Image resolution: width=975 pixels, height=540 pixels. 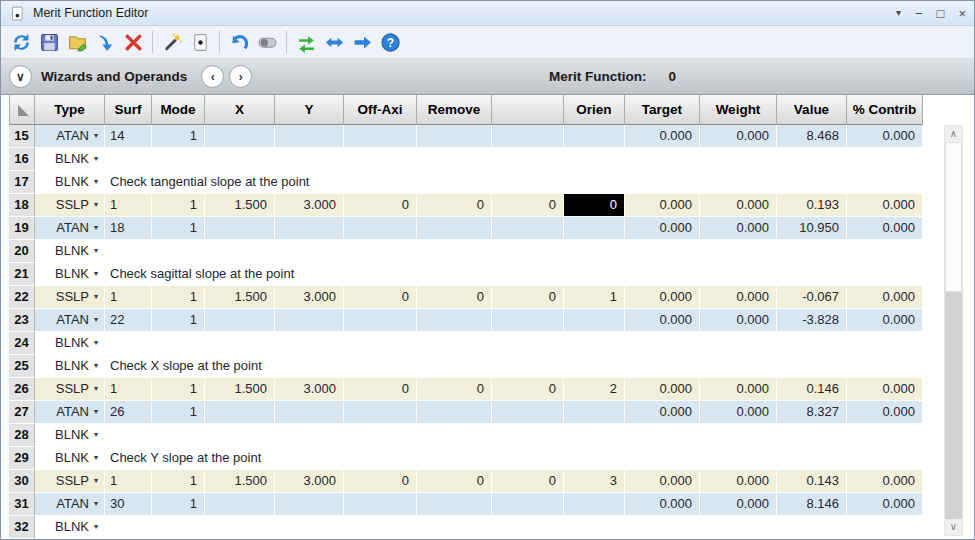 I want to click on close-button: ×, so click(x=962, y=14).